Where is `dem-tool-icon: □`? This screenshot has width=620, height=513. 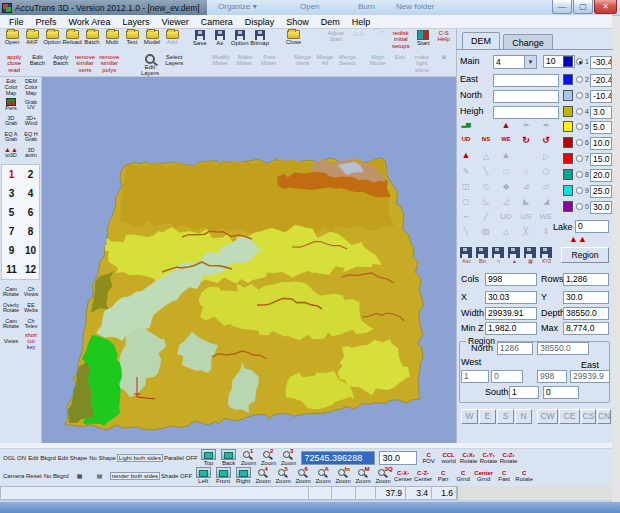 dem-tool-icon: □ is located at coordinates (506, 172).